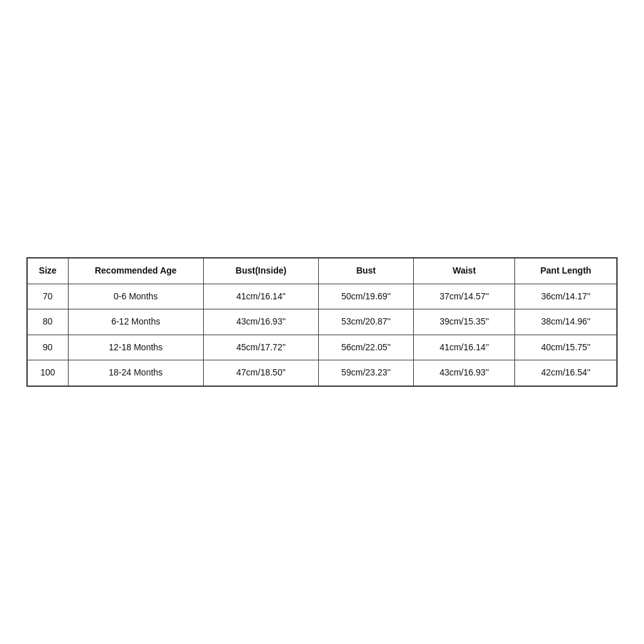  I want to click on cell-bust: 56cm/22.05'', so click(366, 347).